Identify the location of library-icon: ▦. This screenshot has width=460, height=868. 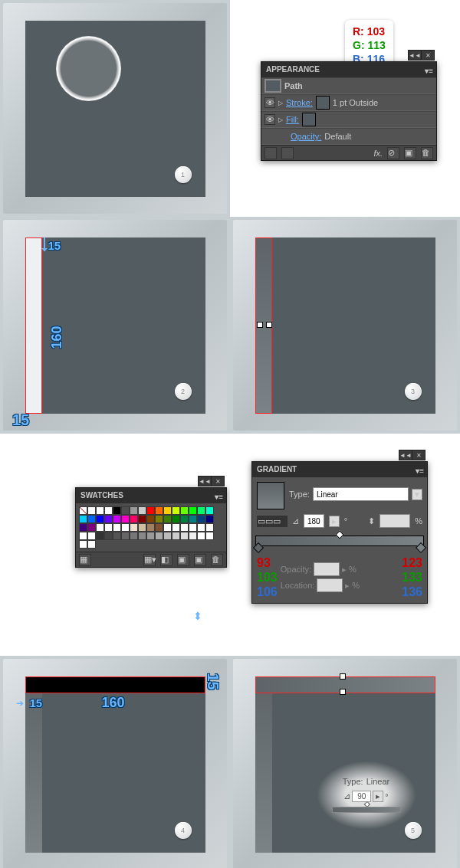
(85, 560).